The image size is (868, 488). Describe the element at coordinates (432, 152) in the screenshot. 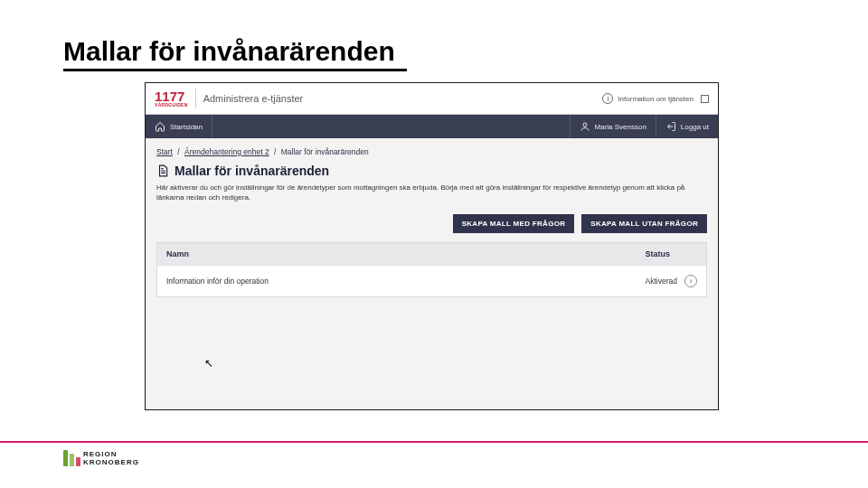

I see `breadcrumb: Start / Ärendehantering enhet 2 / Mallar…` at that location.